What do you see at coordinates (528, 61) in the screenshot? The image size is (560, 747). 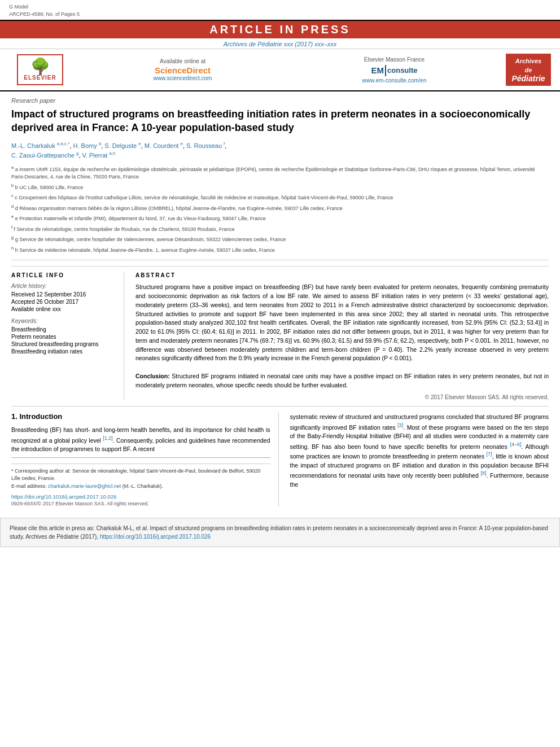 I see `archives-line1: Archives` at bounding box center [528, 61].